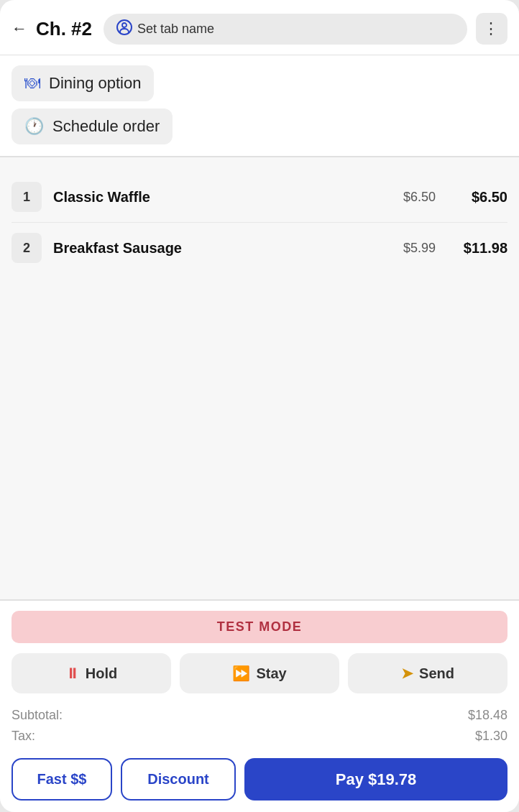 The width and height of the screenshot is (519, 812). What do you see at coordinates (124, 29) in the screenshot?
I see `person-icon` at bounding box center [124, 29].